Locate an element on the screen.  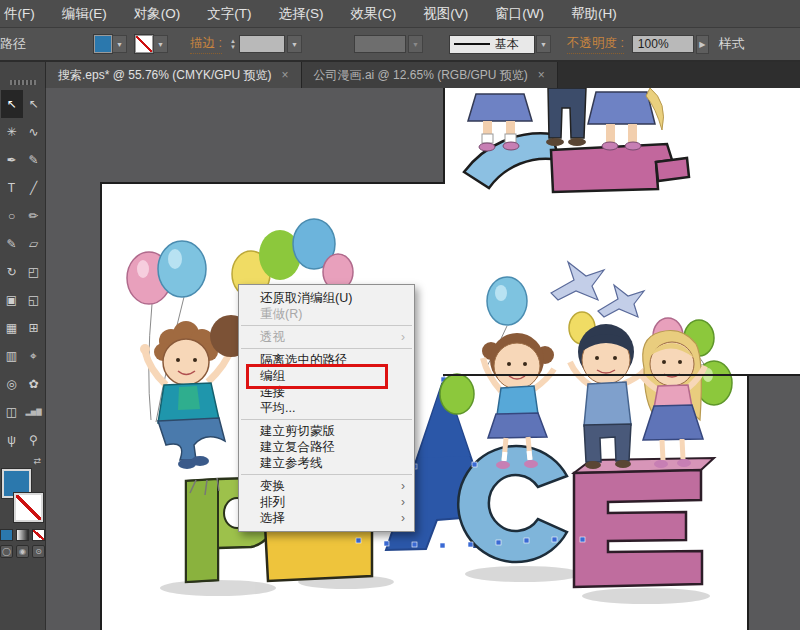
direct-selection-tool: ↖ is located at coordinates (34, 104).